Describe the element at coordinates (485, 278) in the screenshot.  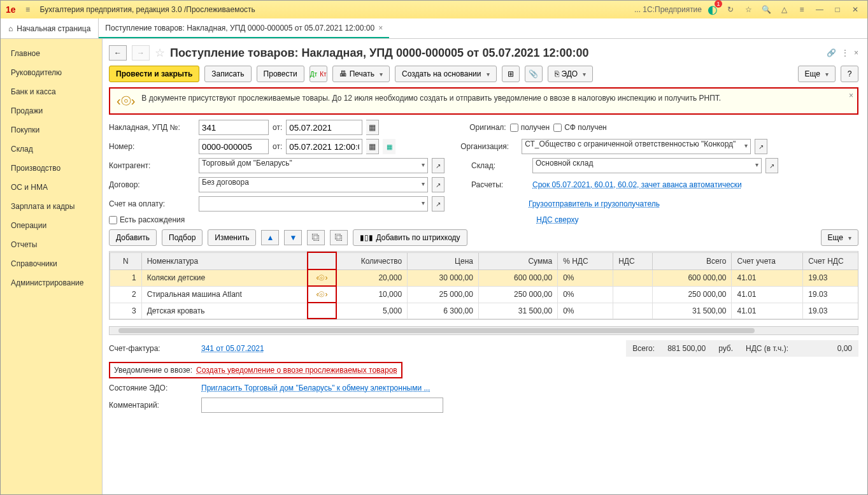
I see `table-row: 1Коляски детские‹⦾›20,00030 000,00600 00…` at that location.